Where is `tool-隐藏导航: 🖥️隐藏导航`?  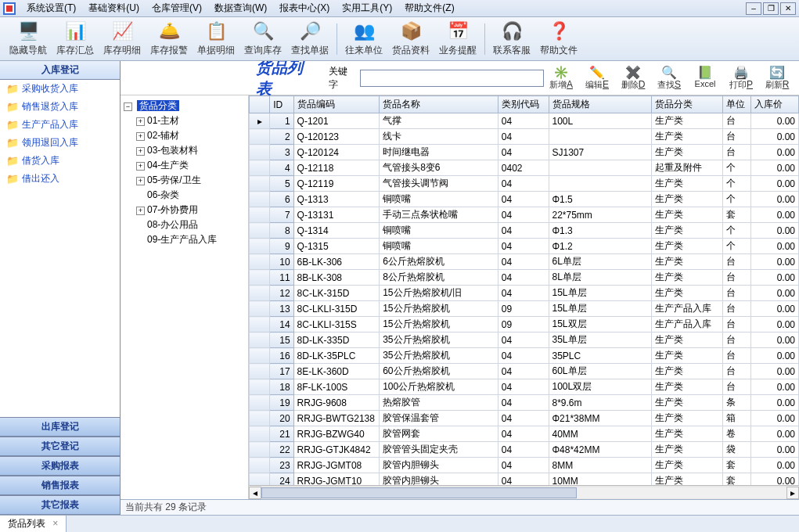
tool-隐藏导航: 🖥️隐藏导航 is located at coordinates (28, 39).